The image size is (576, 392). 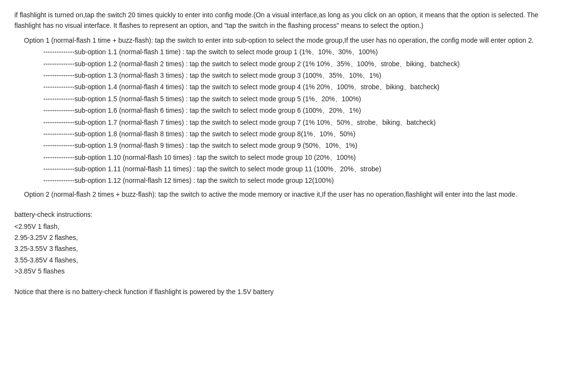 I want to click on notice-text: Notice that there is no battery-check fu…, so click(x=288, y=292).